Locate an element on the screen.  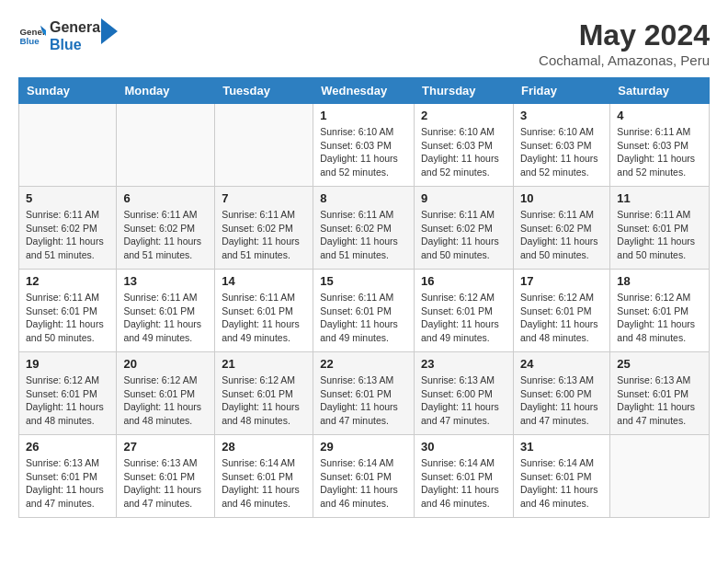
logo-general: General is located at coordinates (77, 28).